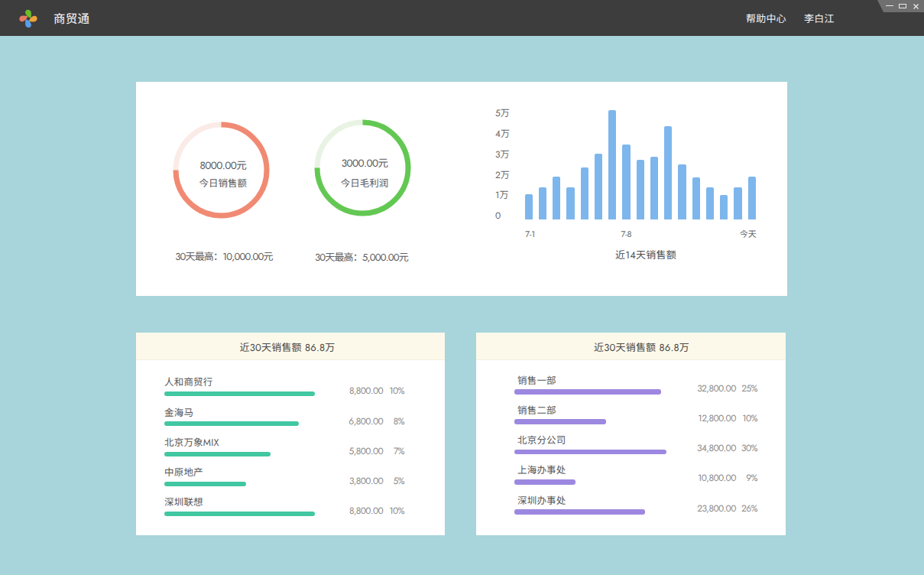  I want to click on maximize-icon, so click(903, 6).